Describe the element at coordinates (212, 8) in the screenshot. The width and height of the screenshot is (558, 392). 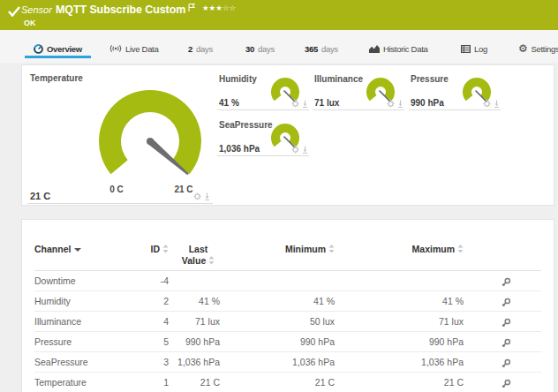
I see `stars-filled: ★★★` at that location.